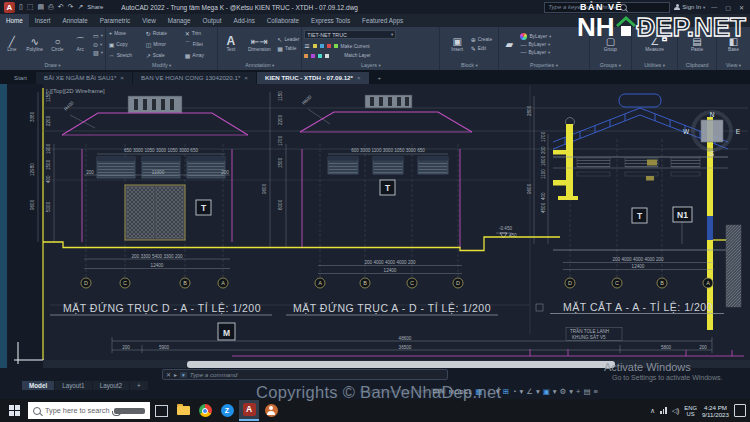 The height and width of the screenshot is (422, 750). Describe the element at coordinates (259, 44) in the screenshot. I see `dimension-button: ⇤⇥Dimension` at that location.